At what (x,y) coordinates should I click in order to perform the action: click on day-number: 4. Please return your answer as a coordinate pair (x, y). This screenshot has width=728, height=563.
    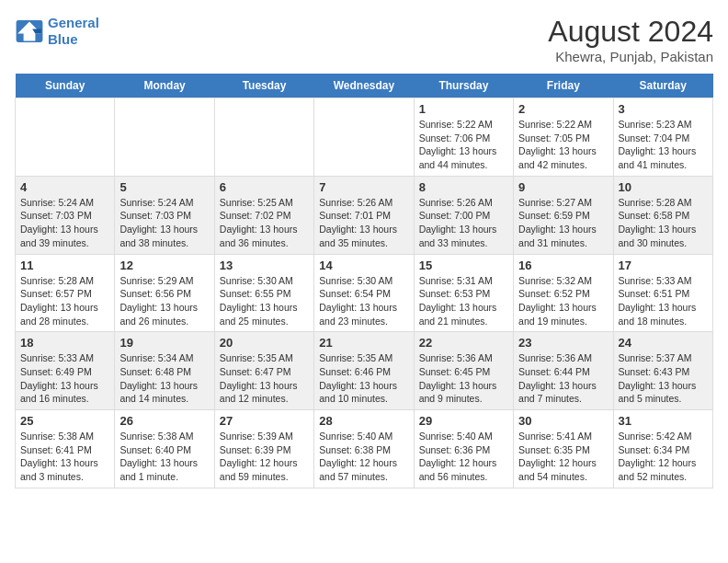
    Looking at the image, I should click on (64, 188).